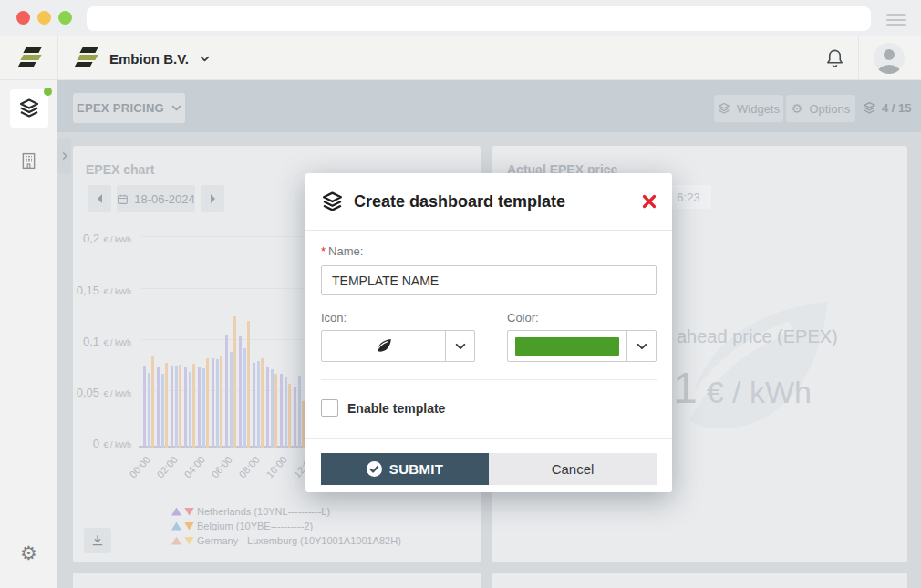  Describe the element at coordinates (479, 18) in the screenshot. I see `url-bar` at that location.